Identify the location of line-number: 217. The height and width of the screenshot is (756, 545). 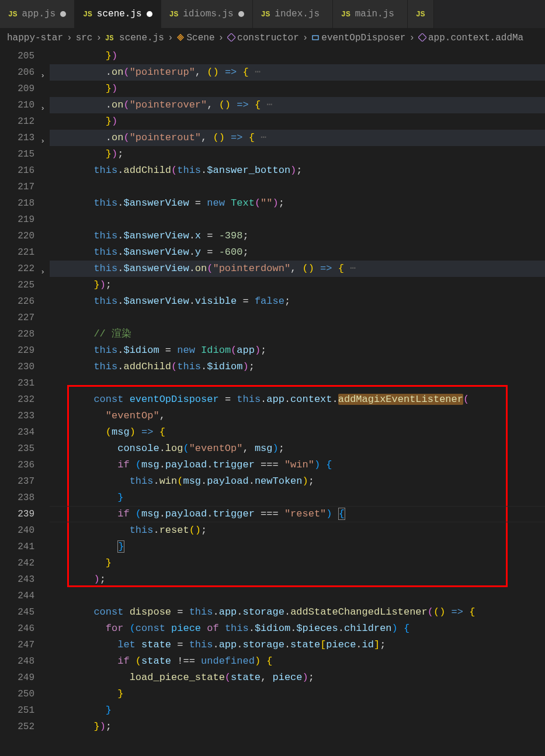
(18, 187).